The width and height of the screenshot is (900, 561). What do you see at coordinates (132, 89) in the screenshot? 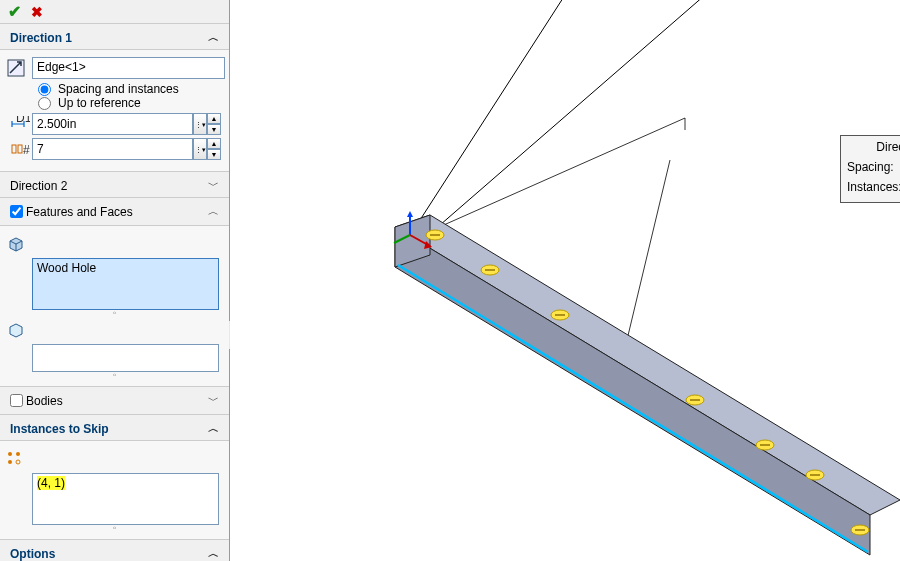
I see `spacing-mode-row: Spacing and instances` at bounding box center [132, 89].